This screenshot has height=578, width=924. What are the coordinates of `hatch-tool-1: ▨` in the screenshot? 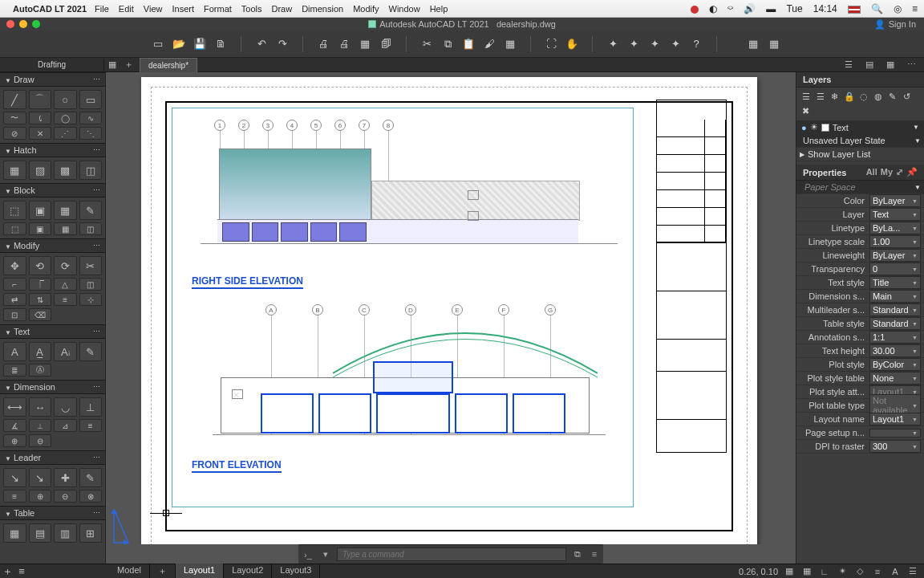 It's located at (40, 170).